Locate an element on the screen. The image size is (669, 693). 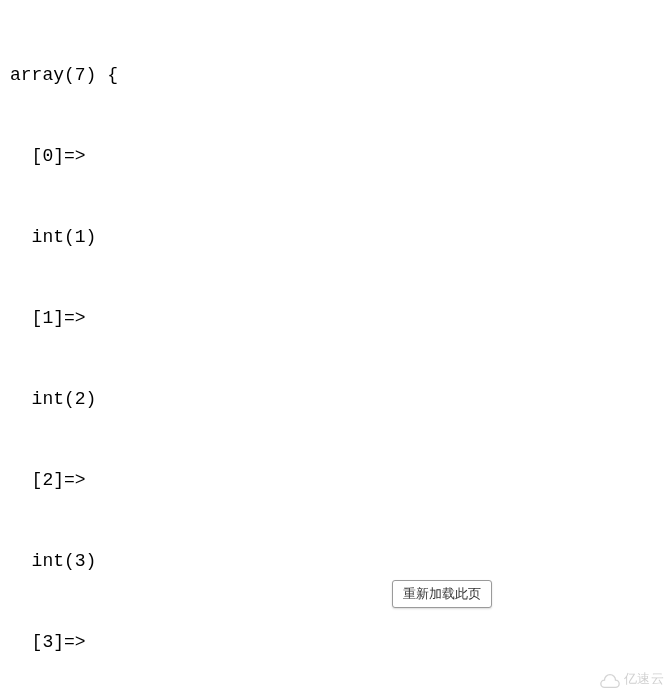
array1-val-0: int(1) is located at coordinates (334, 238).